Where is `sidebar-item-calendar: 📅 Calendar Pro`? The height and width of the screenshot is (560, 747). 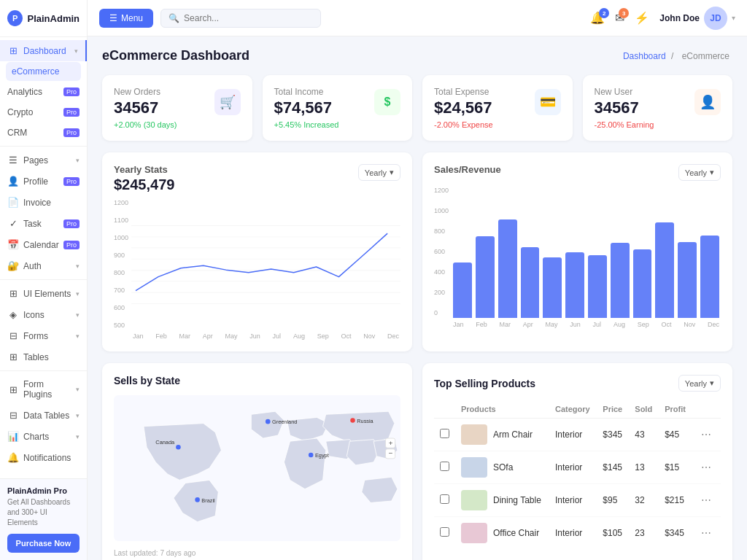
sidebar-item-calendar: 📅 Calendar Pro is located at coordinates (44, 245).